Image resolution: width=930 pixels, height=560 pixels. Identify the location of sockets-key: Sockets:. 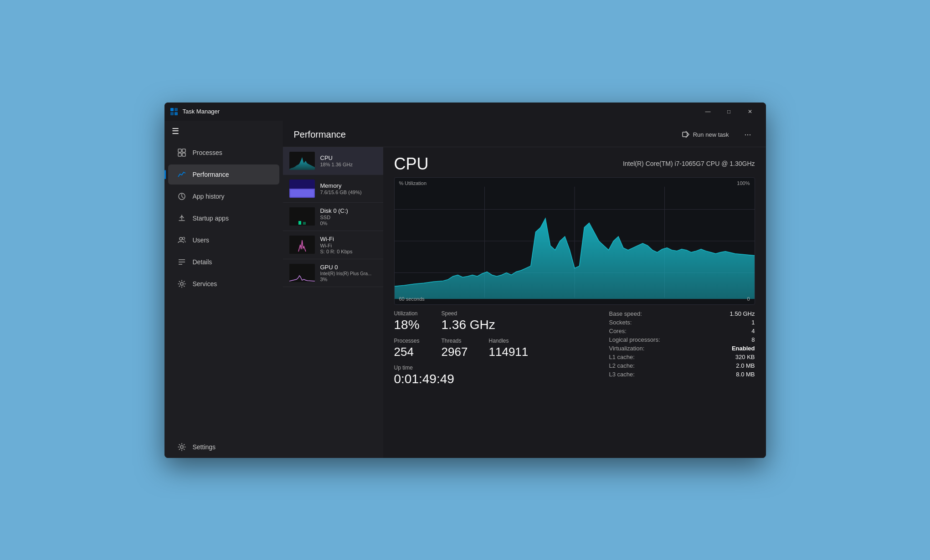
(621, 323).